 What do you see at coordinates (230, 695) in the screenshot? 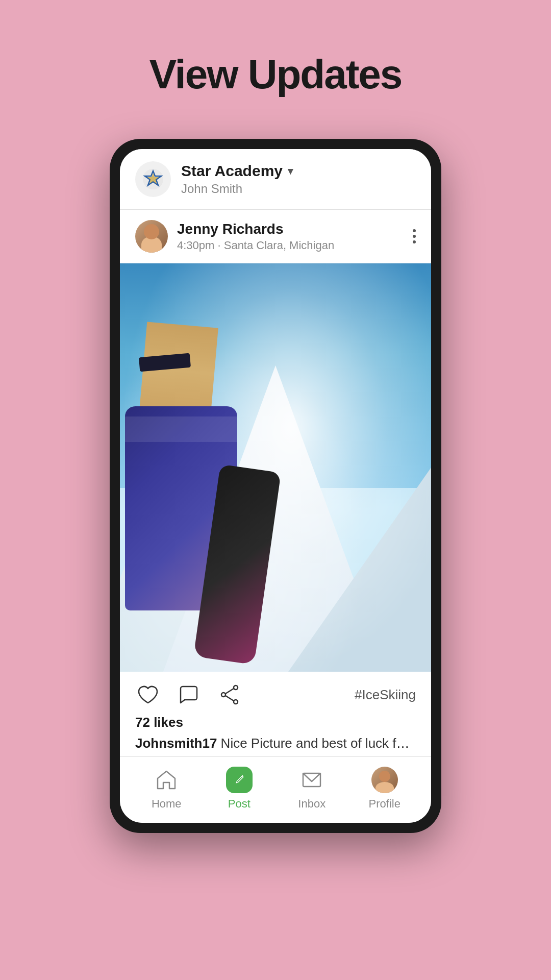
I see `share-button` at bounding box center [230, 695].